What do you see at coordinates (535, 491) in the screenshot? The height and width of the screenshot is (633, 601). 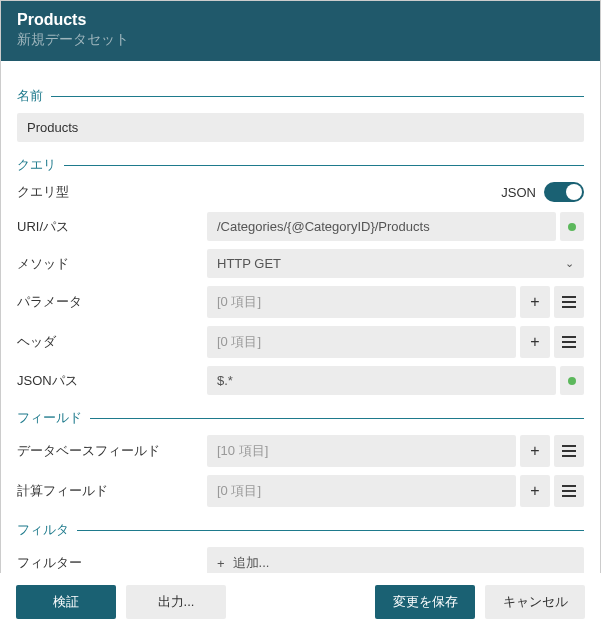 I see `calc-fields-add-button: +` at bounding box center [535, 491].